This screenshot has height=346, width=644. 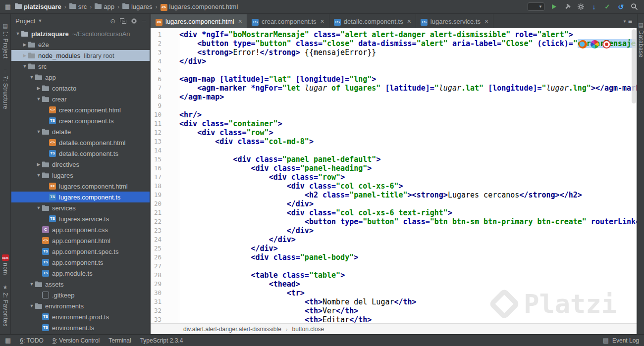 I want to click on tree-item-app-component-spec-ts: TSapp.component.spec.ts, so click(x=80, y=251).